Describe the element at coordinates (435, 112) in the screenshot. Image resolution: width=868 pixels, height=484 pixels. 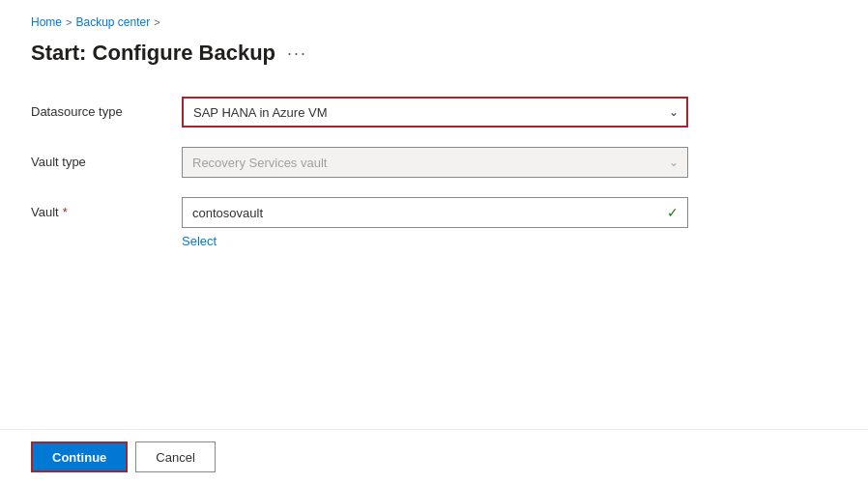
I see `datasource-type-dropdown: SAP HANA in Azure VM` at that location.